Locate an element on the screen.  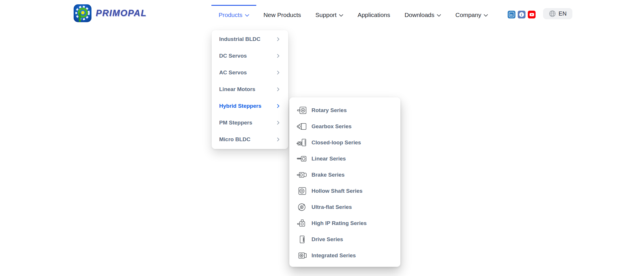
nav-item-products: Products is located at coordinates (234, 15).